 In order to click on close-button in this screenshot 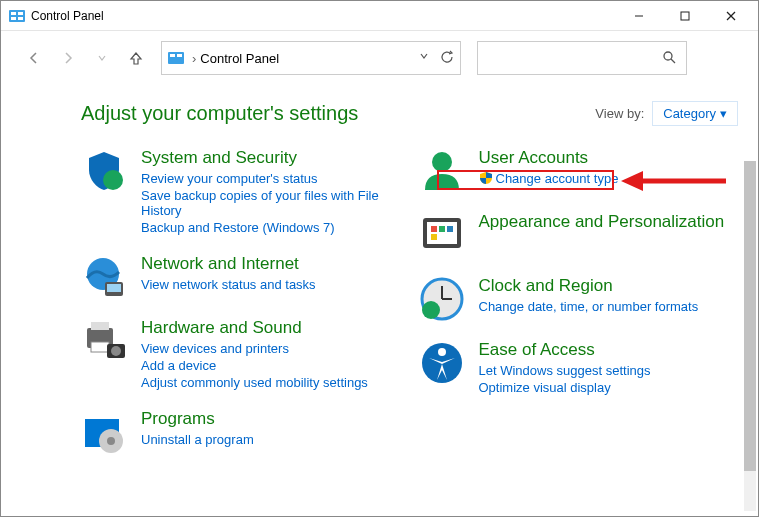, I will do `click(731, 16)`.